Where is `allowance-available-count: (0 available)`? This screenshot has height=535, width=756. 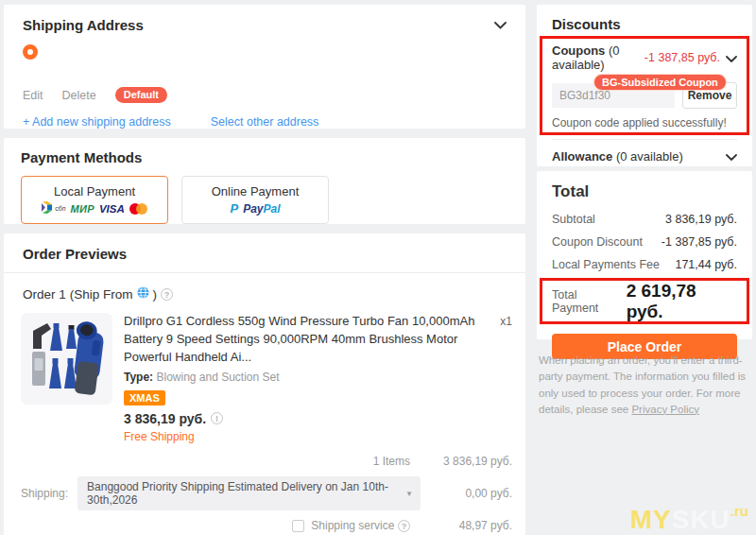 allowance-available-count: (0 available) is located at coordinates (650, 157).